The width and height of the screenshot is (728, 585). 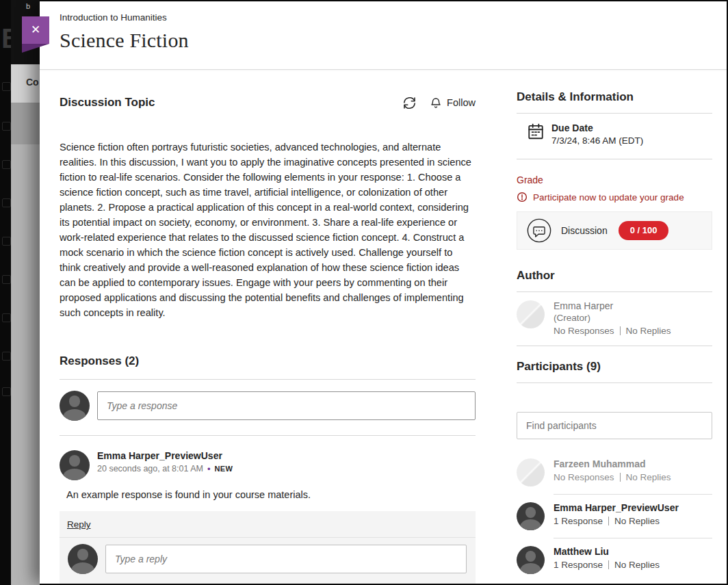 I want to click on post-header: Emma Harper_PreviewUser 20 seconds ago, …, so click(x=268, y=465).